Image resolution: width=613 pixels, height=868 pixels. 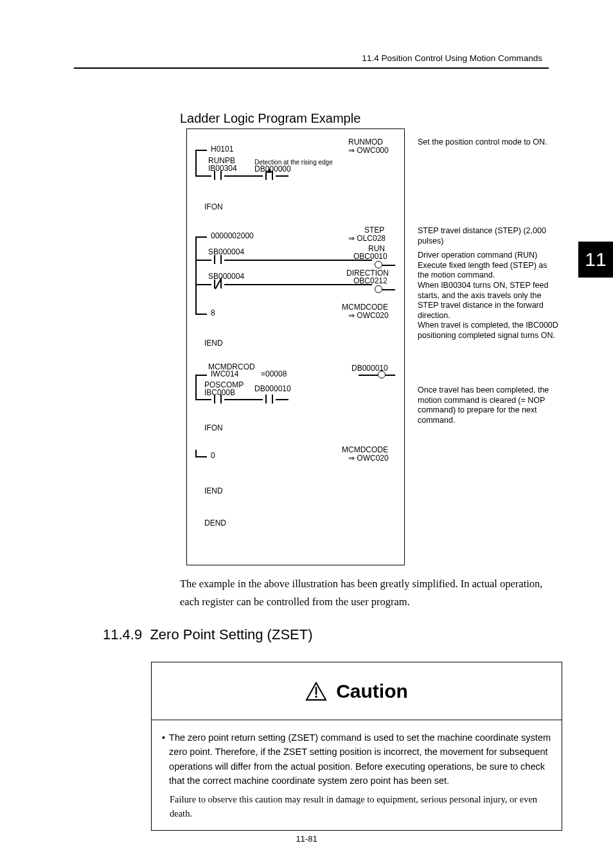 I want to click on caution-box: Caution • The zero point return setting …, so click(x=357, y=747).